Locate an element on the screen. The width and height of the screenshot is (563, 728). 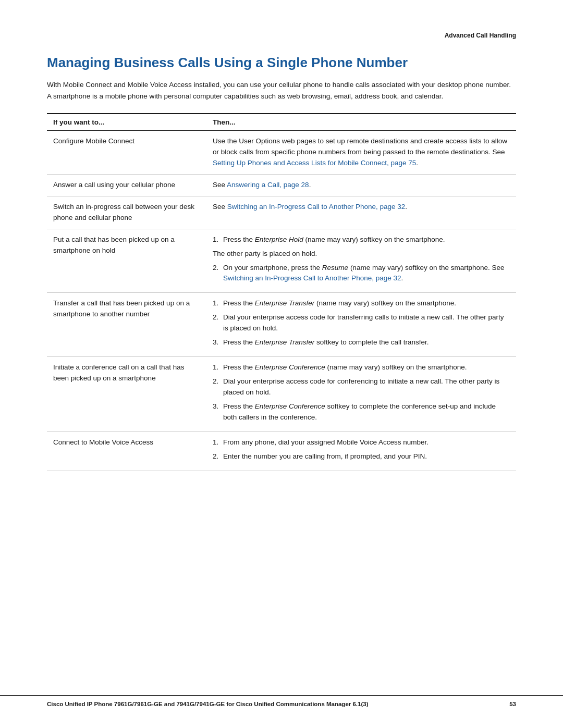
header-label: Advanced Call Handling is located at coordinates (481, 35).